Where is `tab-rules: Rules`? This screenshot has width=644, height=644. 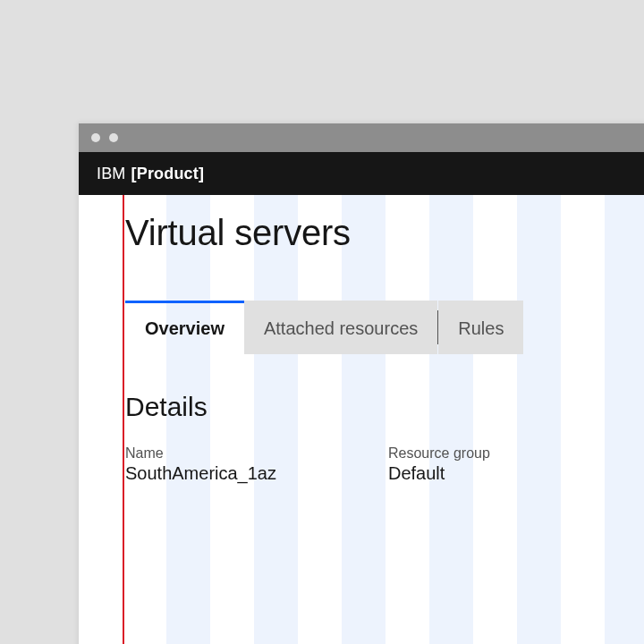 tab-rules: Rules is located at coordinates (481, 327).